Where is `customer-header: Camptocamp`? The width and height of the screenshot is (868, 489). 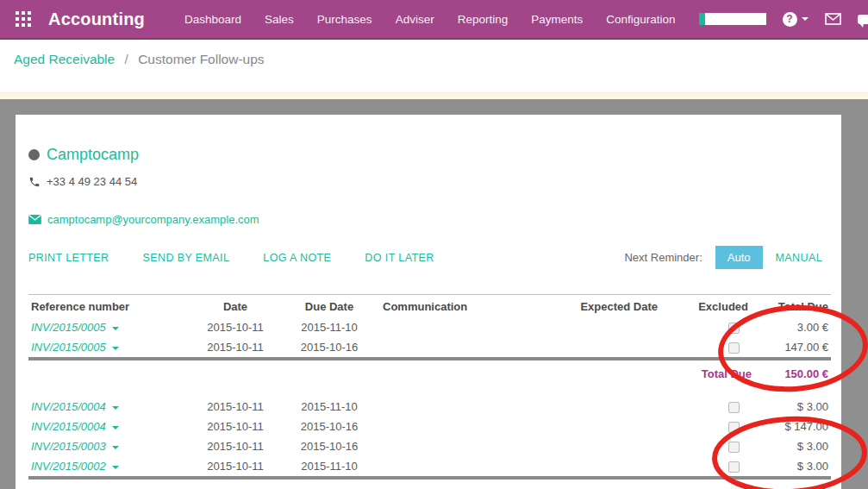 customer-header: Camptocamp is located at coordinates (429, 155).